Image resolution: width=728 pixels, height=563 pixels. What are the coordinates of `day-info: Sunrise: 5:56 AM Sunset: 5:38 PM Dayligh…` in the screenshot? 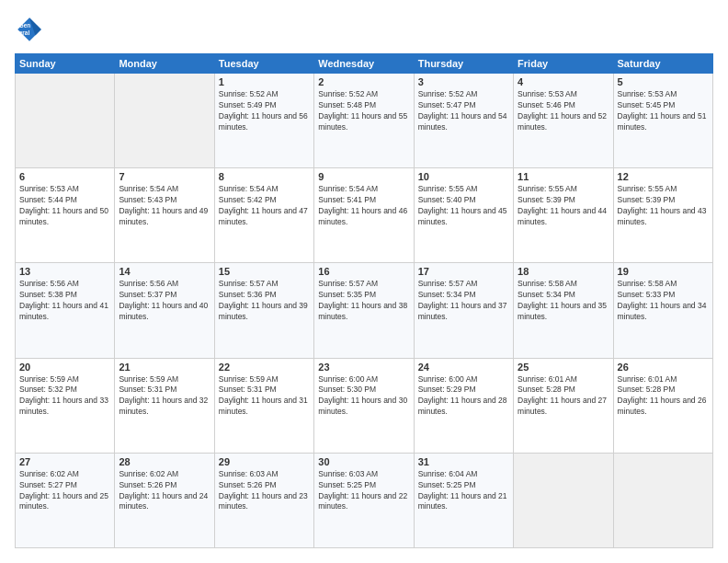 It's located at (64, 301).